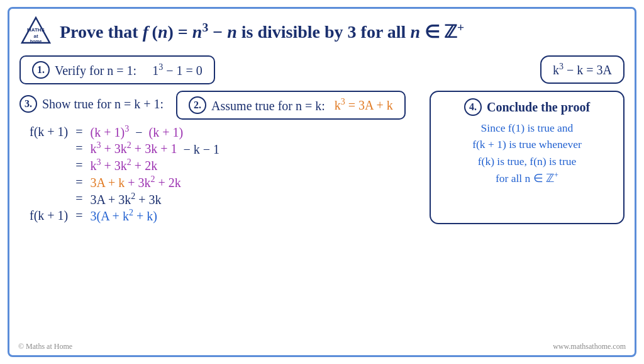 Image resolution: width=644 pixels, height=364 pixels. Describe the element at coordinates (527, 107) in the screenshot. I see `step4-header: 4. Conclude the proof` at that location.